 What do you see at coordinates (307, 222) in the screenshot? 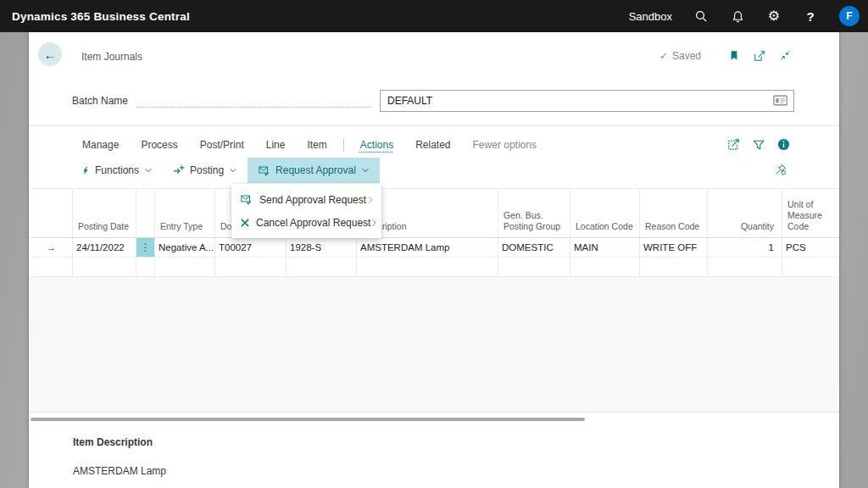
I see `menu-item-cancel-approval-request: Cancel Approval Request` at bounding box center [307, 222].